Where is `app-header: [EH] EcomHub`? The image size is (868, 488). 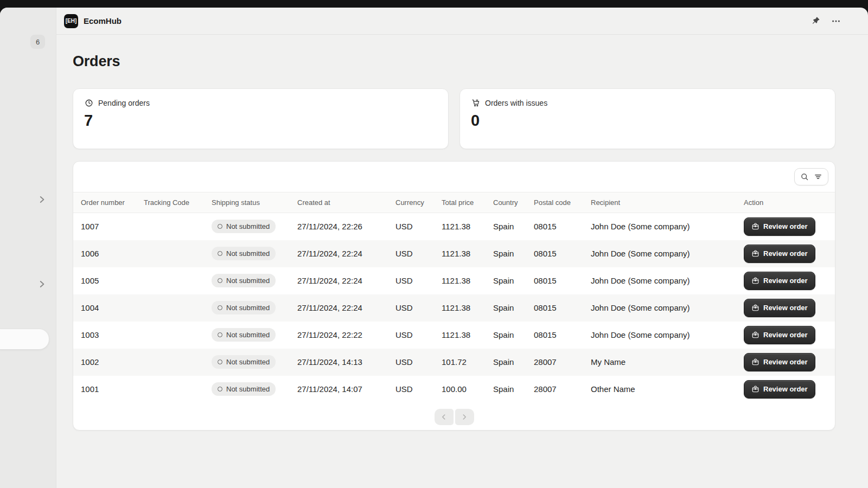
app-header: [EH] EcomHub is located at coordinates (462, 21).